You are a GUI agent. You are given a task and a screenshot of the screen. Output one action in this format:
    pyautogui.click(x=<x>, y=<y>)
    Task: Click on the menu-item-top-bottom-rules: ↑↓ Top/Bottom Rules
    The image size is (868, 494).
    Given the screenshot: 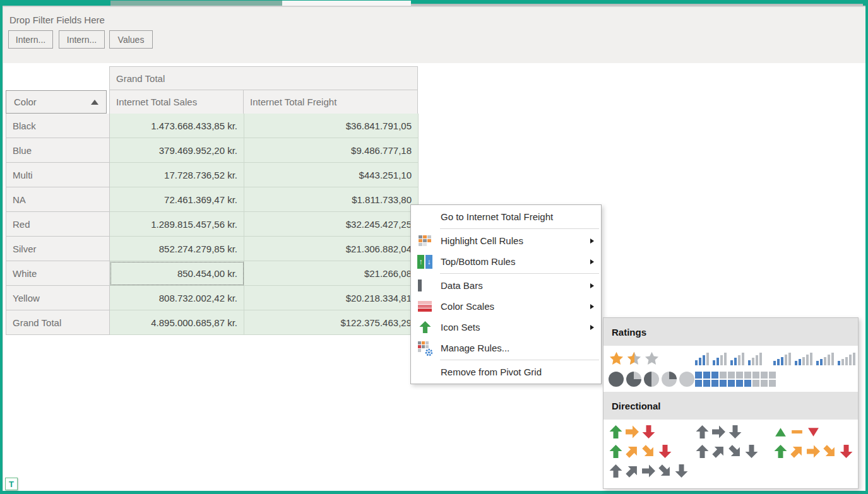 What is the action you would take?
    pyautogui.click(x=506, y=261)
    